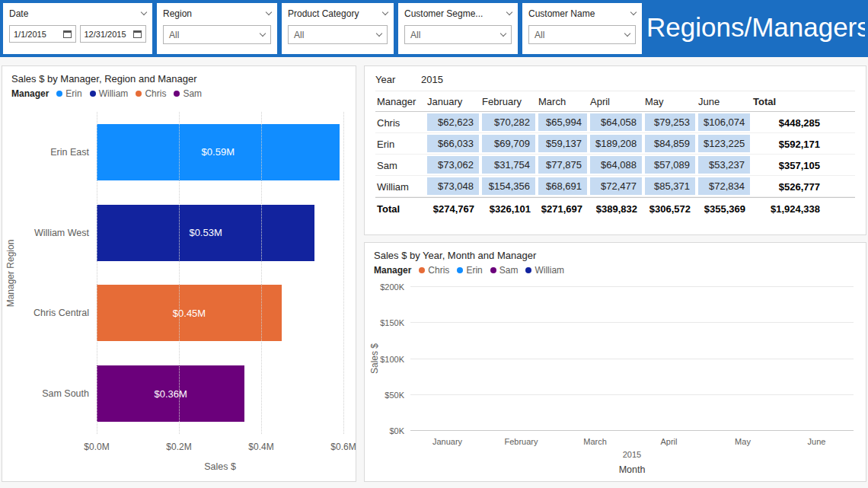 Image resolution: width=868 pixels, height=488 pixels. What do you see at coordinates (453, 122) in the screenshot?
I see `value-highlight: $62,623` at bounding box center [453, 122].